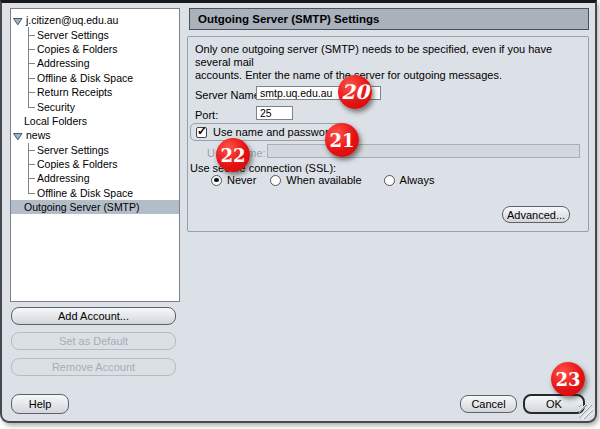  I want to click on annotation-badge-20: 20, so click(355, 92).